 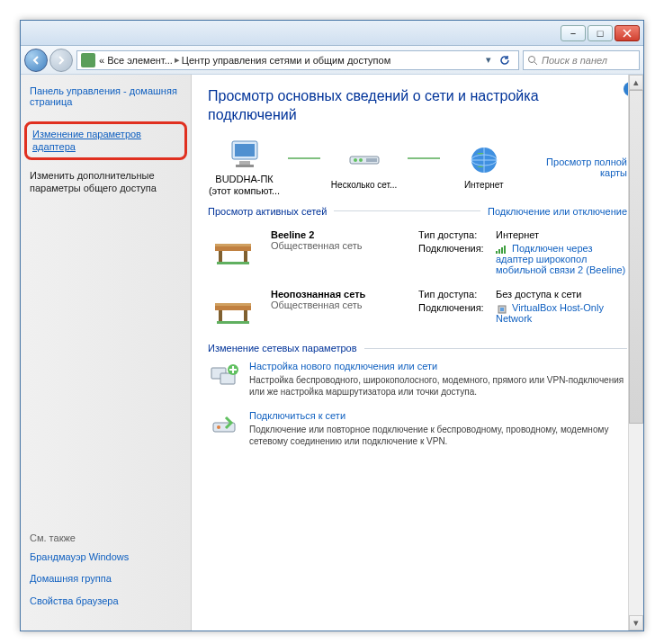 I want to click on access-type-value: Интернет, so click(x=561, y=235).